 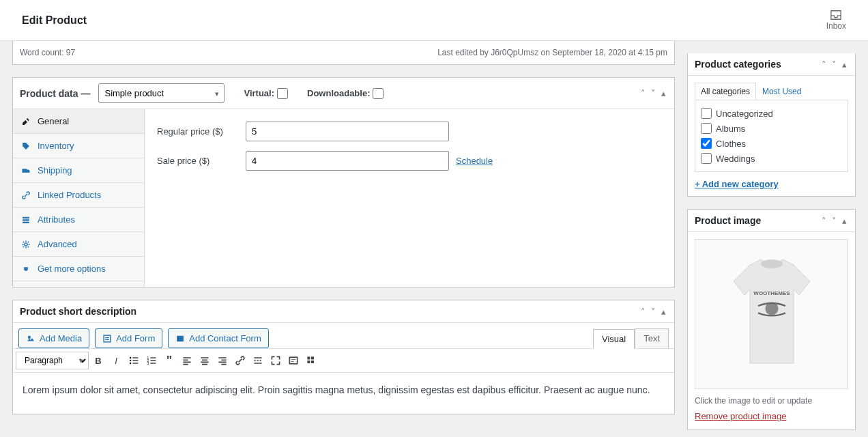 What do you see at coordinates (276, 361) in the screenshot?
I see `fullscreen-button` at bounding box center [276, 361].